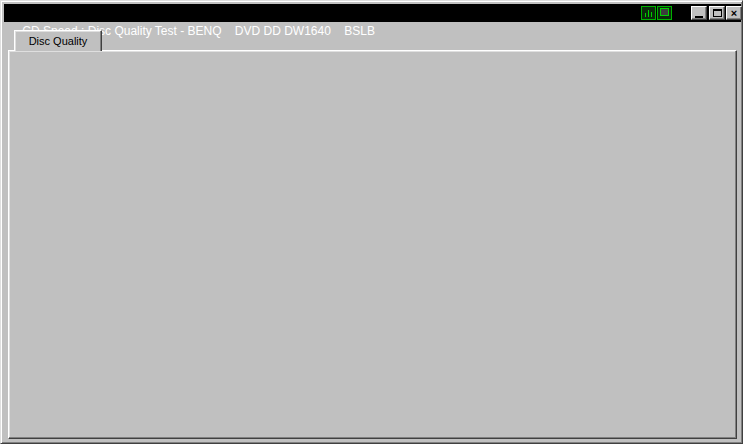 This screenshot has width=743, height=444. What do you see at coordinates (717, 13) in the screenshot?
I see `maximize-button` at bounding box center [717, 13].